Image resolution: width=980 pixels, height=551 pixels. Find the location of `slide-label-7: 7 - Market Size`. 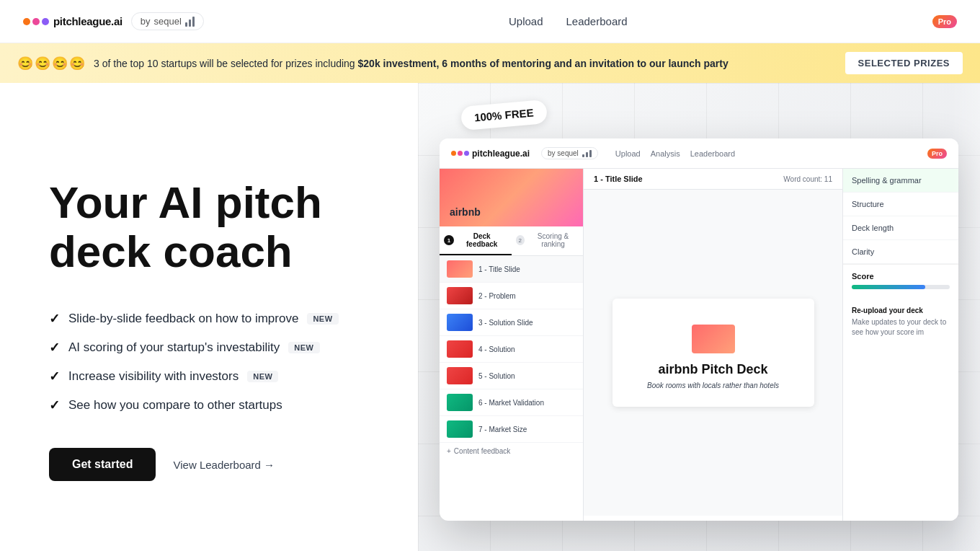

slide-label-7: 7 - Market Size is located at coordinates (503, 430).